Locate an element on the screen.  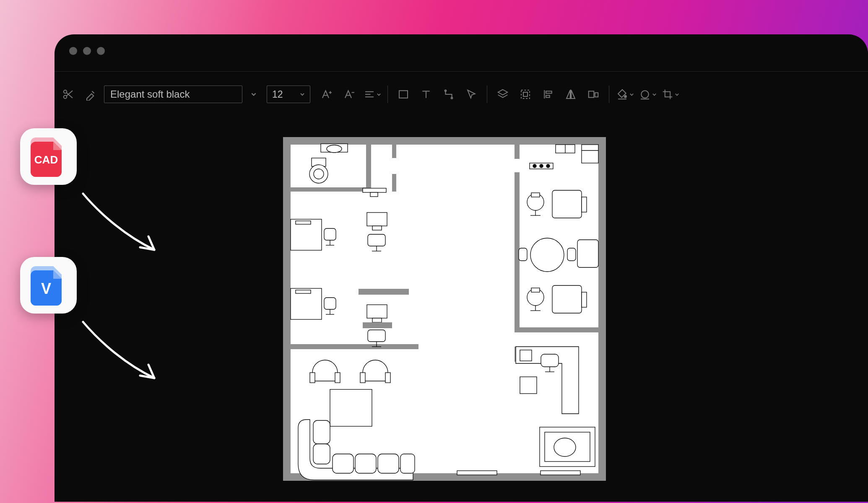
crop-icon is located at coordinates (668, 94).